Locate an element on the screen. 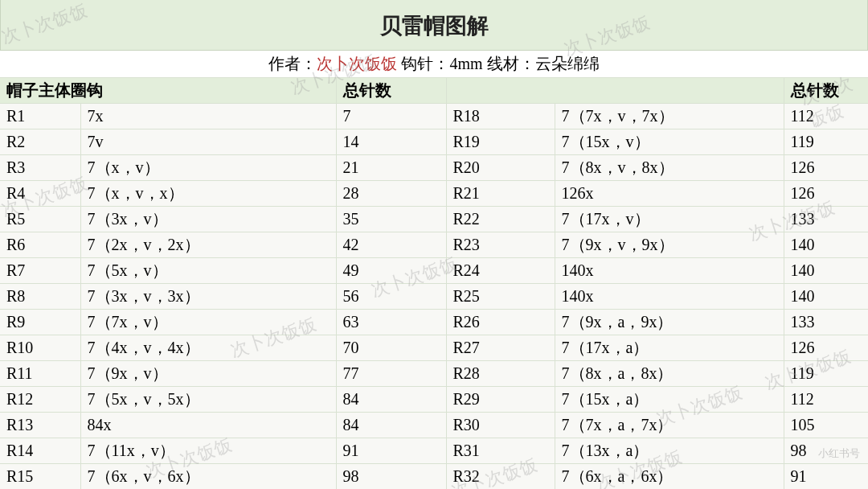 The width and height of the screenshot is (868, 489). pattern-right: 7（15x，a） is located at coordinates (669, 400).